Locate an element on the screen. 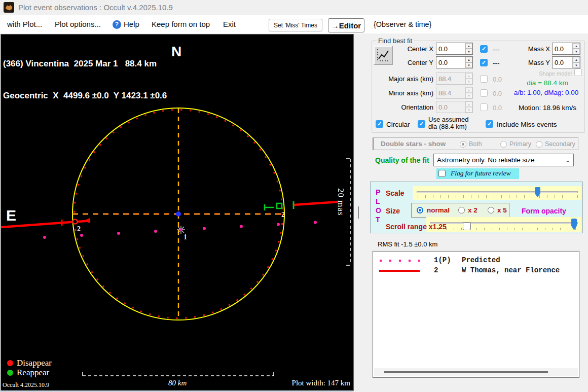 The height and width of the screenshot is (392, 588). plot-width-label: Plot width: 147 km is located at coordinates (321, 383).